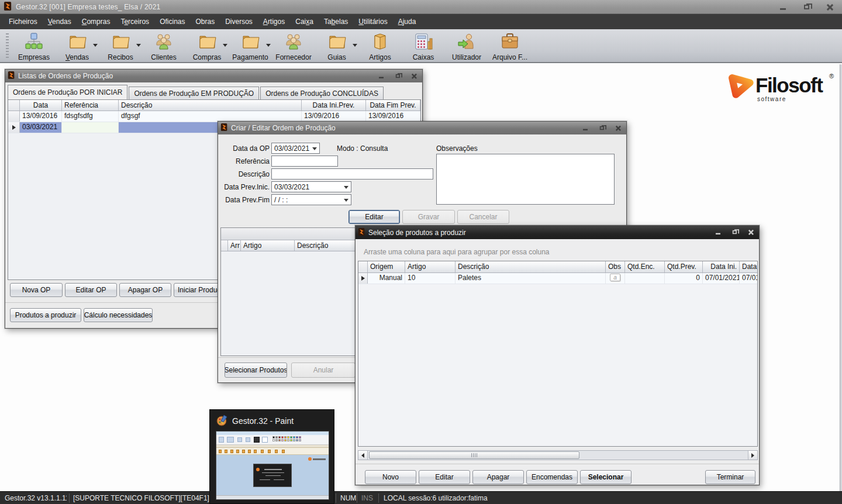 The image size is (842, 504). I want to click on toolbar-artigos-button: Artigos, so click(380, 46).